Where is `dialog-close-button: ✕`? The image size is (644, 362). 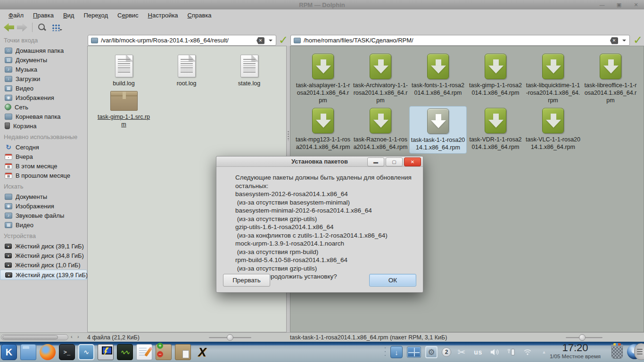
dialog-close-button: ✕ is located at coordinates (413, 162).